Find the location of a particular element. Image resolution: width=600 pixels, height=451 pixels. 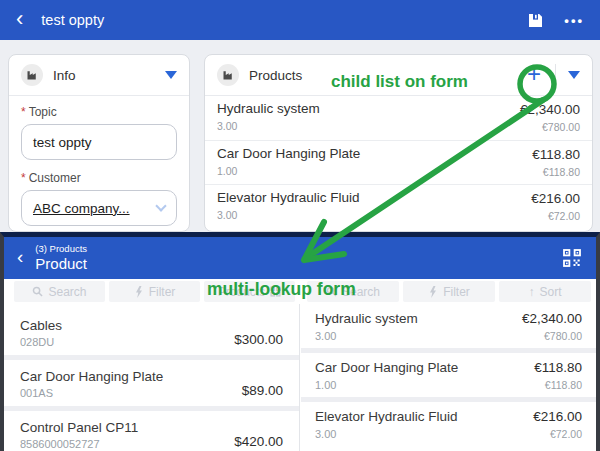

info-panel-header: Info is located at coordinates (99, 76).